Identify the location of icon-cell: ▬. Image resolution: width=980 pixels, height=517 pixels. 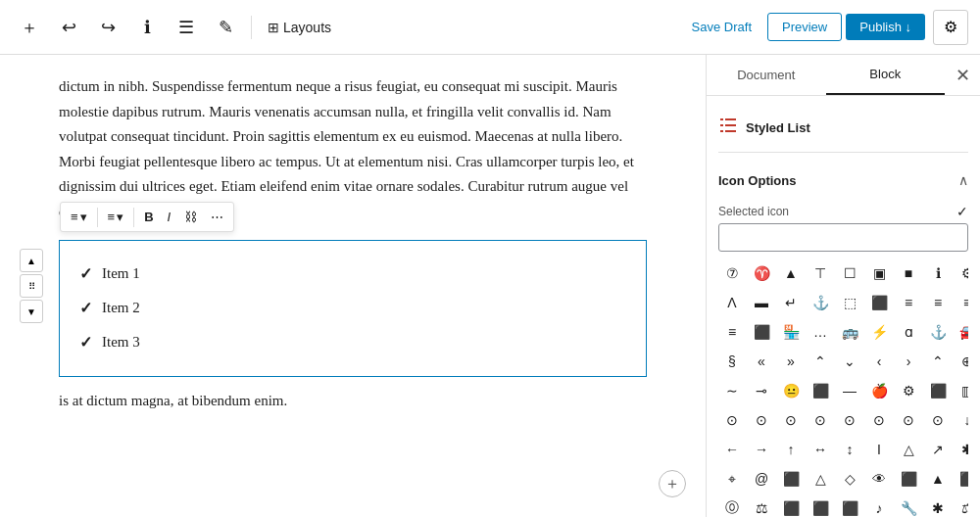
(761, 303).